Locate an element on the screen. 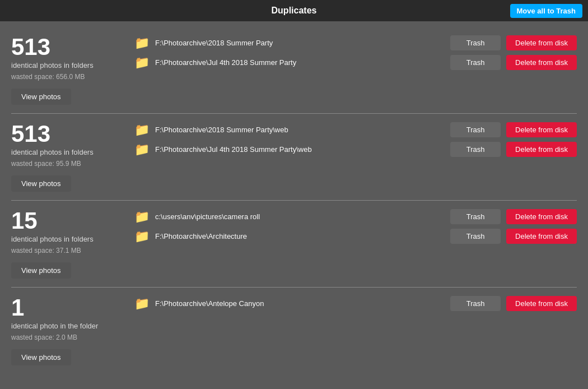  delete-button-1-1: Delete from disk is located at coordinates (542, 149).